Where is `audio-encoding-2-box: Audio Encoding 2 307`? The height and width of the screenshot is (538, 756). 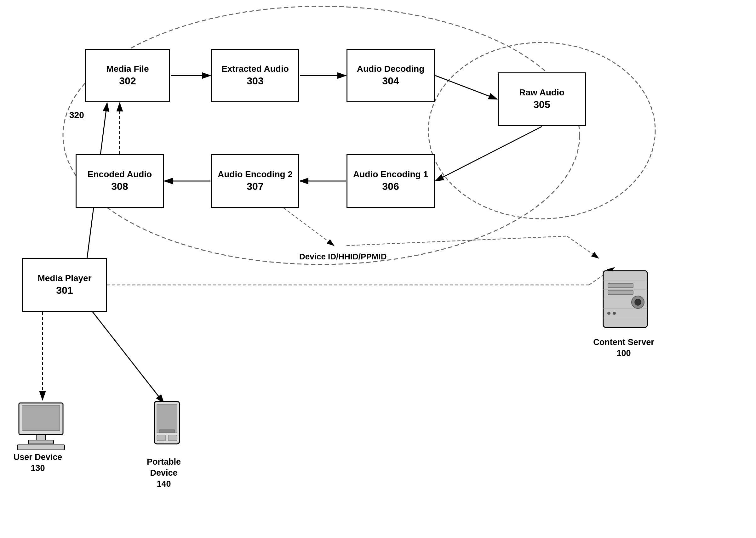
audio-encoding-2-box: Audio Encoding 2 307 is located at coordinates (255, 181).